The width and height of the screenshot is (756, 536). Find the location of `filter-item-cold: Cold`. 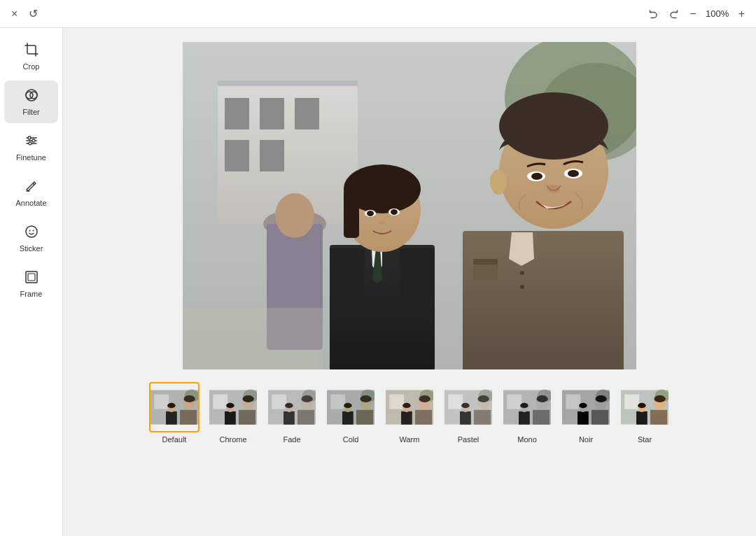

filter-item-cold: Cold is located at coordinates (351, 413).